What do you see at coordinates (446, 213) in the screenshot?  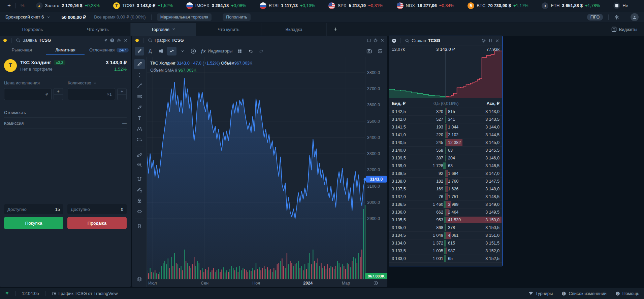 I see `orderbook-row: 3 136,06622 4643 149,5` at bounding box center [446, 213].